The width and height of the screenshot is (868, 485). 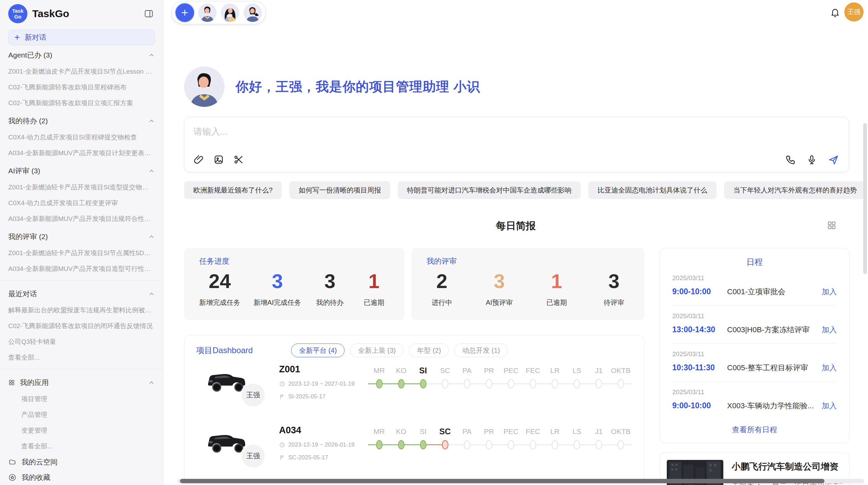 What do you see at coordinates (199, 160) in the screenshot?
I see `attachment-icon` at bounding box center [199, 160].